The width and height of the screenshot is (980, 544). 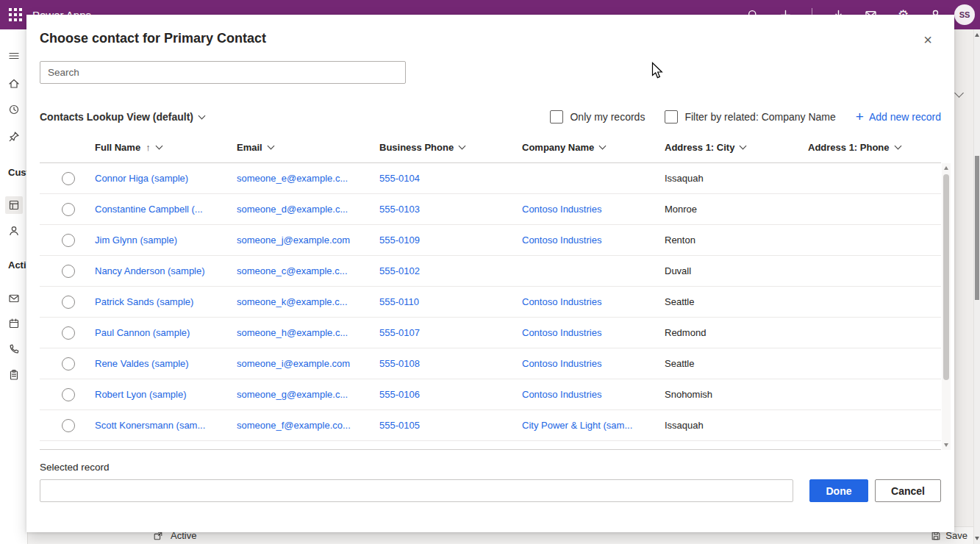 I want to click on row-full-name-link: Paul Cannon (sample), so click(x=154, y=332).